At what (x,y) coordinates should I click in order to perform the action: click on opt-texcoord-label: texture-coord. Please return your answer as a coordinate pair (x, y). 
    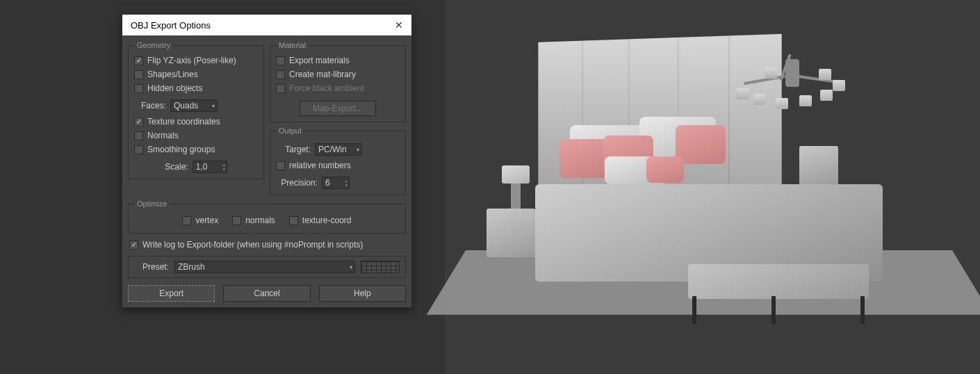
    Looking at the image, I should click on (327, 220).